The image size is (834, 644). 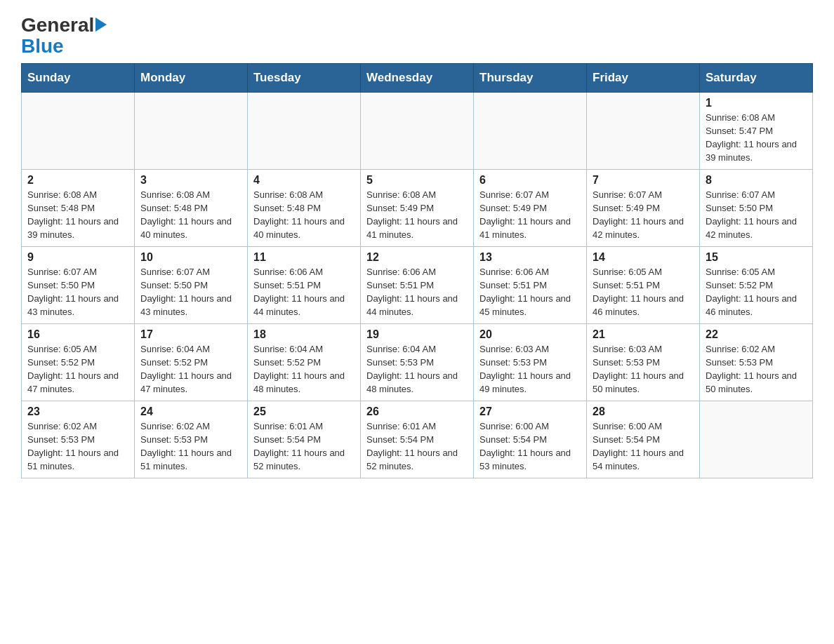 What do you see at coordinates (191, 257) in the screenshot?
I see `day-number: 10` at bounding box center [191, 257].